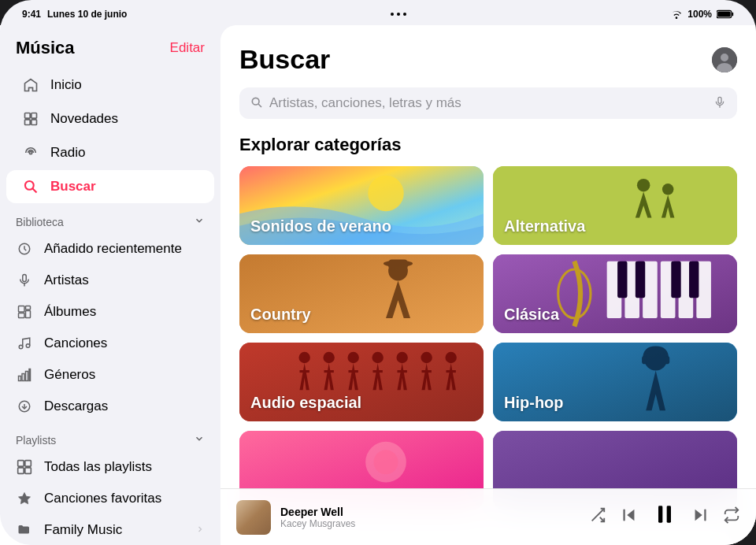  Describe the element at coordinates (24, 312) in the screenshot. I see `album-icon` at that location.